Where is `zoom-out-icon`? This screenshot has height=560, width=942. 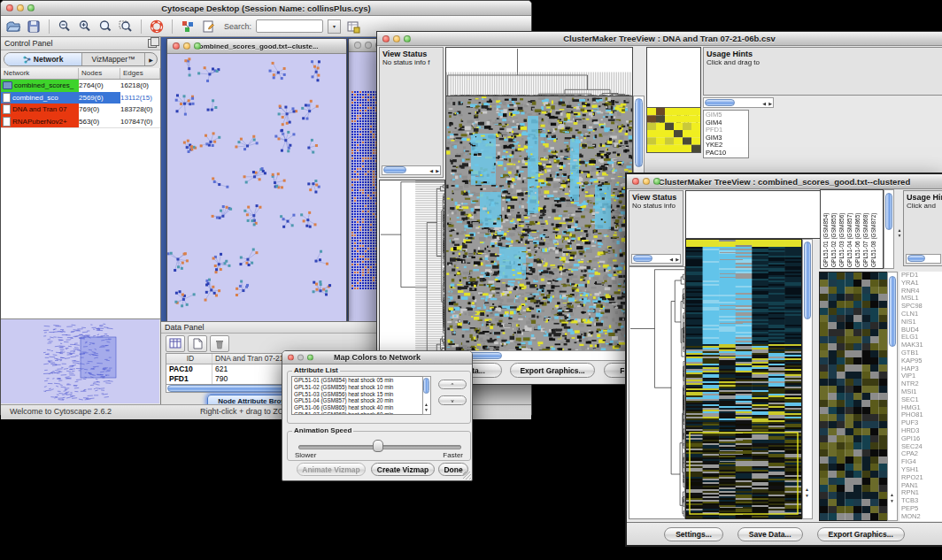 zoom-out-icon is located at coordinates (65, 27).